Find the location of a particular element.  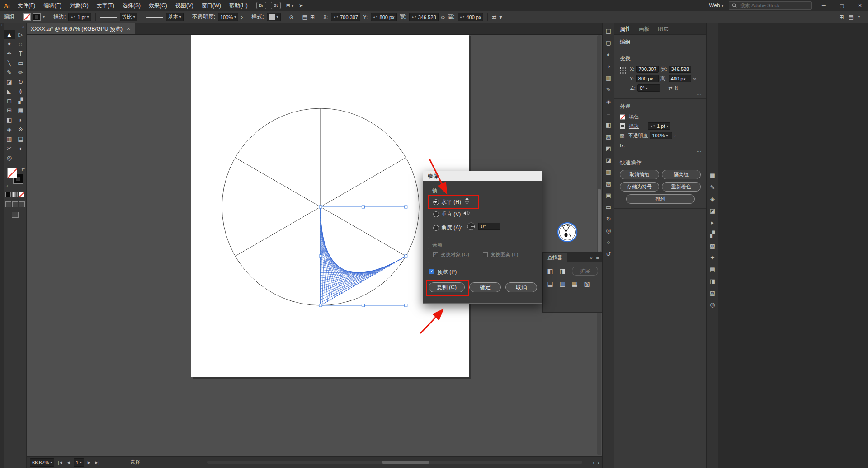

gradient-tool: ◧ is located at coordinates (9, 120).